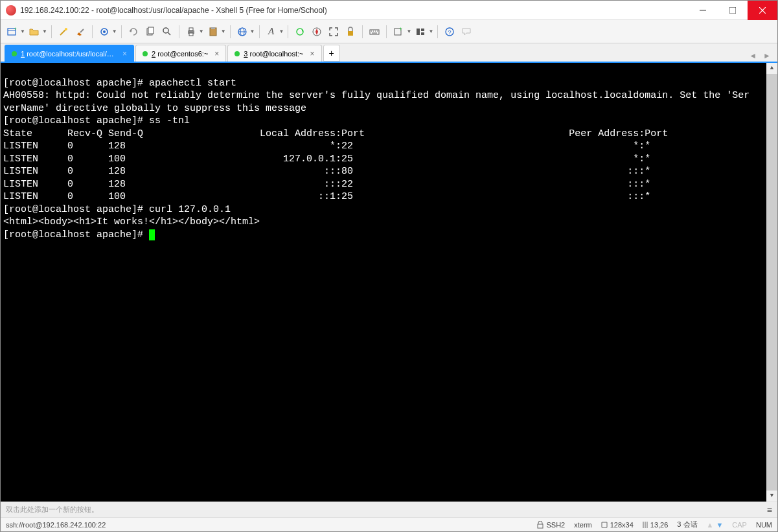 The image size is (778, 532). What do you see at coordinates (334, 32) in the screenshot?
I see `fullscreen-button` at bounding box center [334, 32].